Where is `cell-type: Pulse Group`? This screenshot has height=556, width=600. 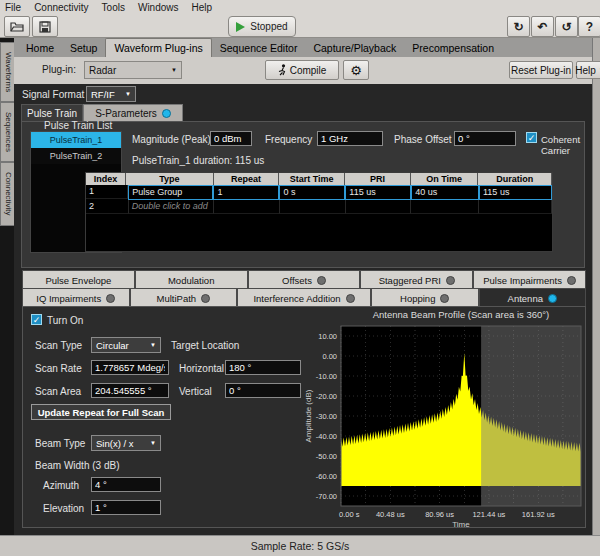 cell-type: Pulse Group is located at coordinates (170, 192).